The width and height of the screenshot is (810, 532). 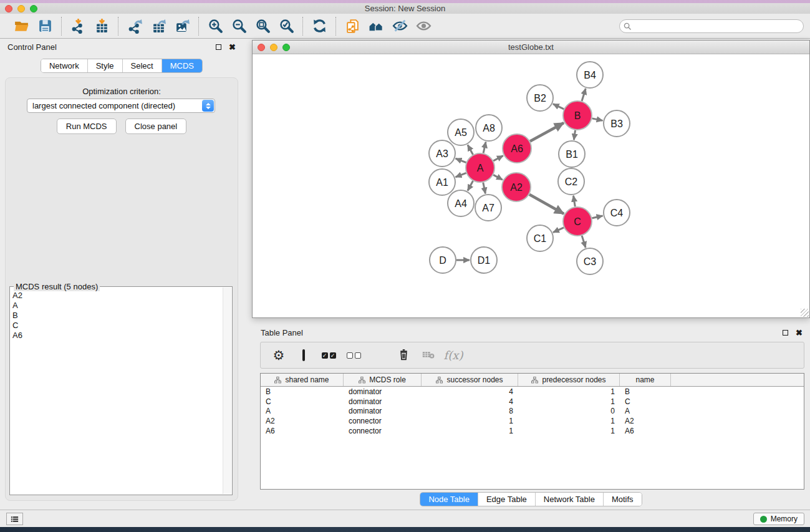 I want to click on import-table-button, so click(x=102, y=26).